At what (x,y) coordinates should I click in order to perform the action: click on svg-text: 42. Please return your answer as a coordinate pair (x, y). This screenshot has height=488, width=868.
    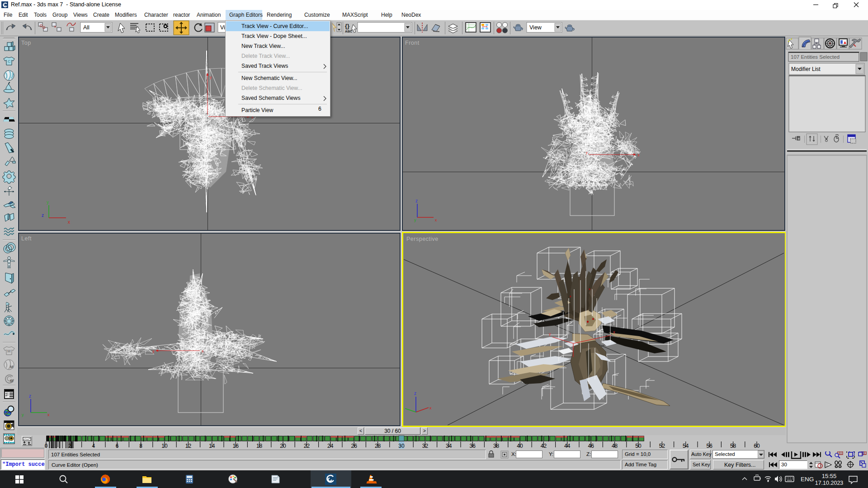
    Looking at the image, I should click on (544, 446).